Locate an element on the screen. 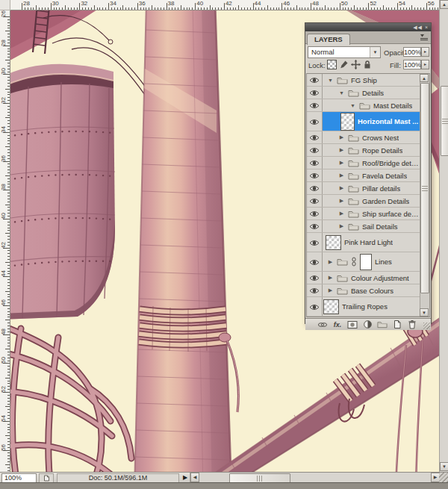 Image resolution: width=448 pixels, height=489 pixels. layer-row-content: Trailing Ropes is located at coordinates (372, 306).